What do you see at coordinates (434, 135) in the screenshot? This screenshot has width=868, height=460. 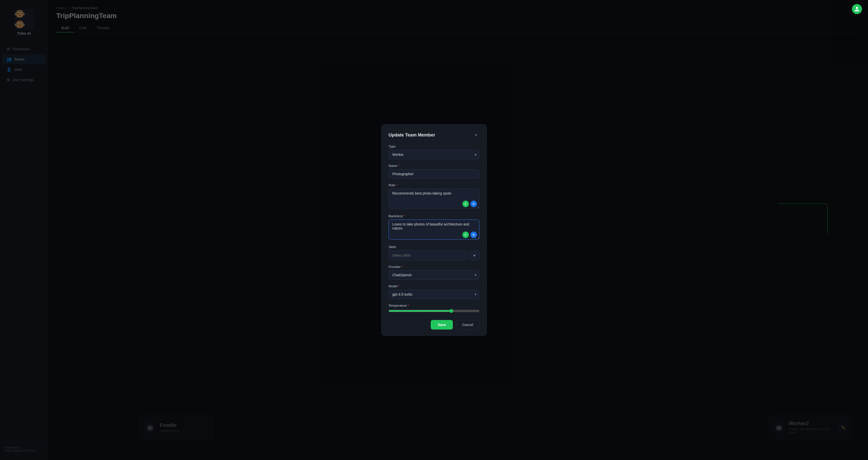 I see `modal-header: Update Team Member ×` at bounding box center [434, 135].